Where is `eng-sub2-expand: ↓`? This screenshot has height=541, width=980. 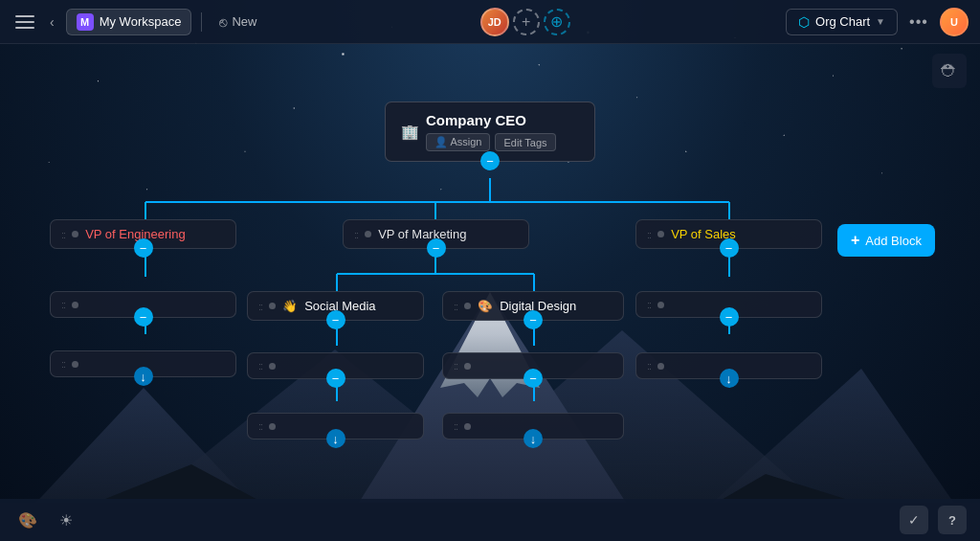
eng-sub2-expand: ↓ is located at coordinates (144, 376).